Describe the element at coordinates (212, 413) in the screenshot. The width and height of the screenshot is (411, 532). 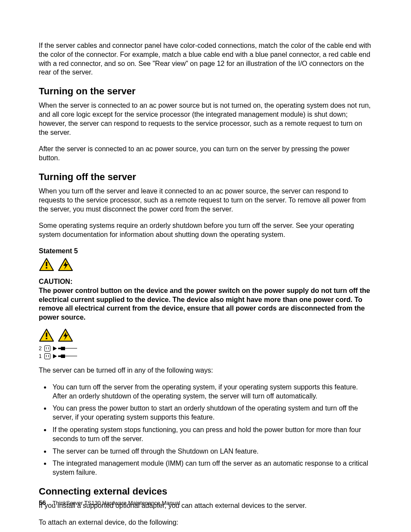
I see `list-item: You can press the power button to start …` at that location.